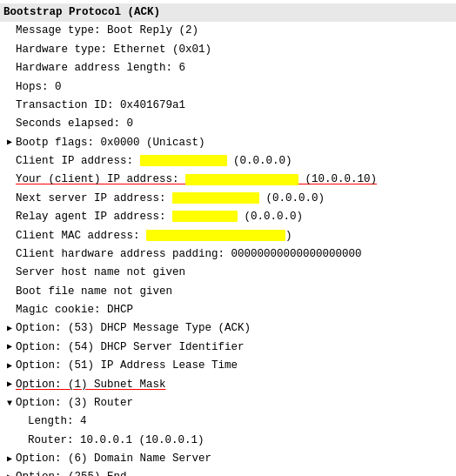  Describe the element at coordinates (234, 179) in the screenshot. I see `your-ip-text: Your (client) IP address: (10.0.0.10)` at that location.